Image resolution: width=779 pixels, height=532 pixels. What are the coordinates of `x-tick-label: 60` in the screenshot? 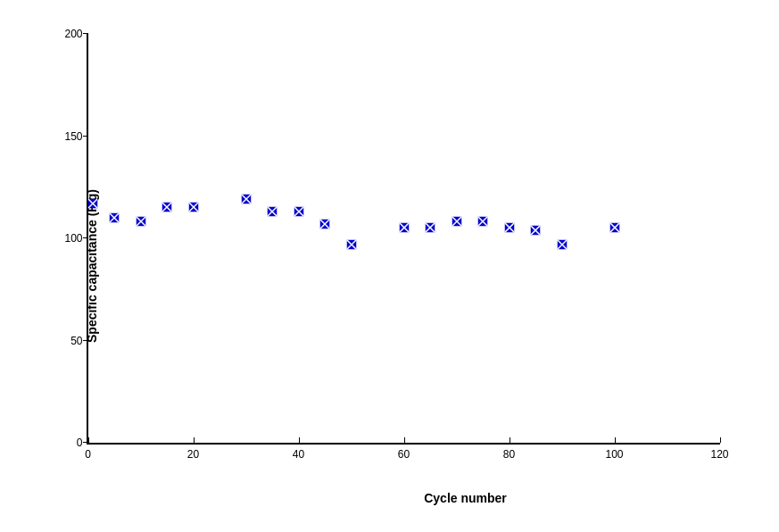 It's located at (403, 454).